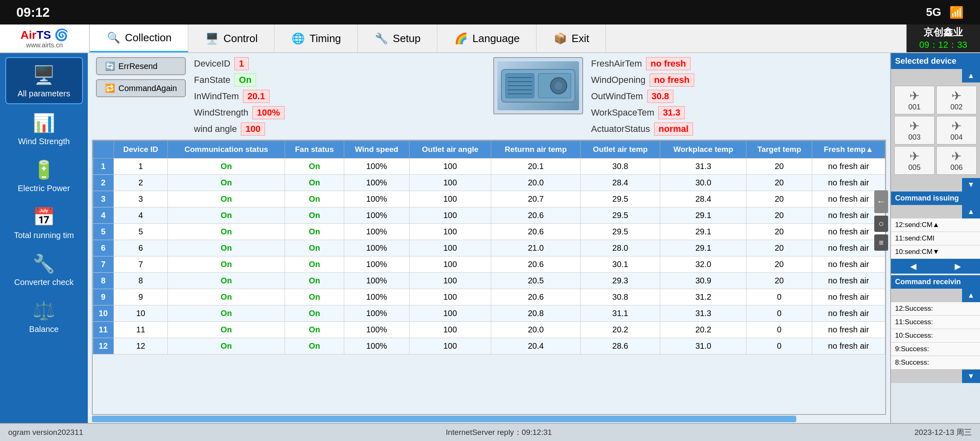  What do you see at coordinates (915, 100) in the screenshot?
I see `device-cell-001: ✈ 001` at bounding box center [915, 100].